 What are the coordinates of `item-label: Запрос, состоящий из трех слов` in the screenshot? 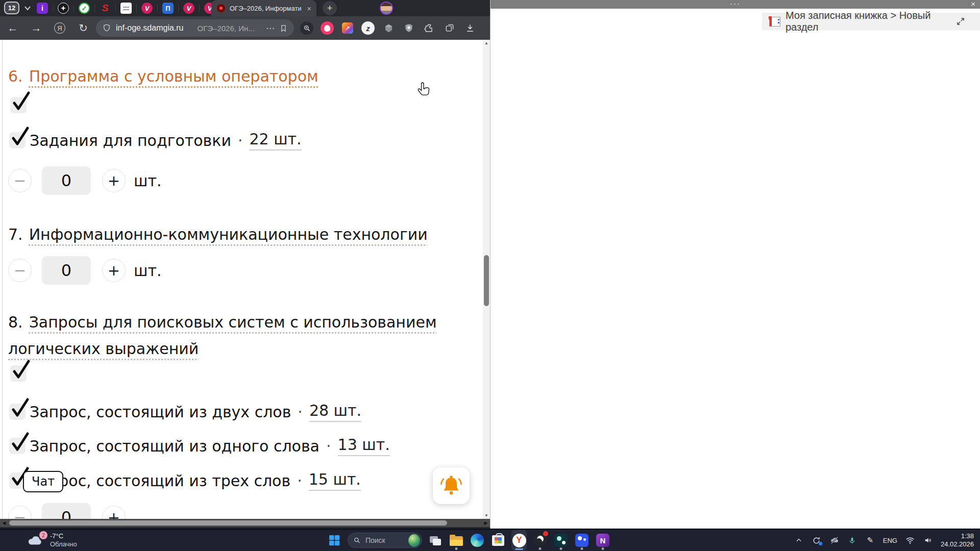 It's located at (160, 481).